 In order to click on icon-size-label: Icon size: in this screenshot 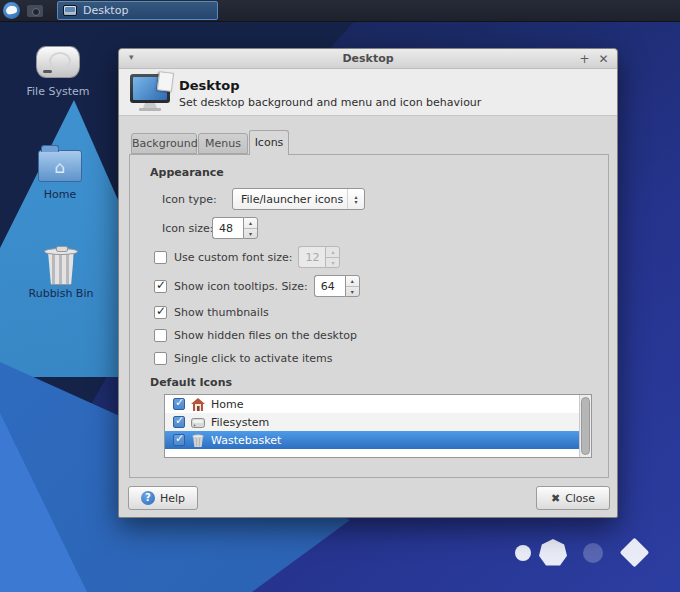, I will do `click(188, 228)`.